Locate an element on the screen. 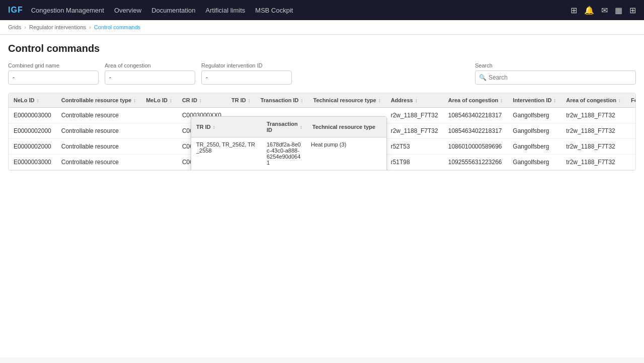  nav-link-overview: Overview is located at coordinates (128, 10).